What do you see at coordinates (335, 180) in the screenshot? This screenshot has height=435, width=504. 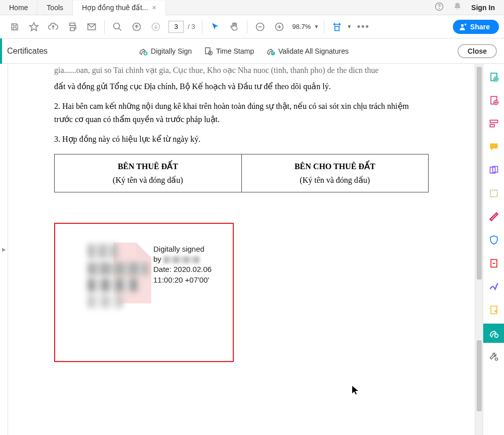 I see `signature-note-lessor: (Ký tên và đóng dấu)` at bounding box center [335, 180].